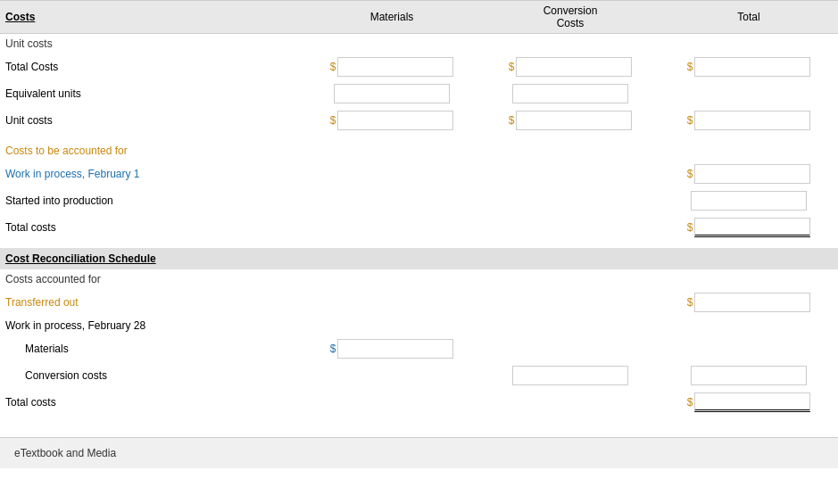 This screenshot has height=504, width=838. Describe the element at coordinates (419, 151) in the screenshot. I see `costs-to-be-accounted-row: Costs to be accounted for` at that location.